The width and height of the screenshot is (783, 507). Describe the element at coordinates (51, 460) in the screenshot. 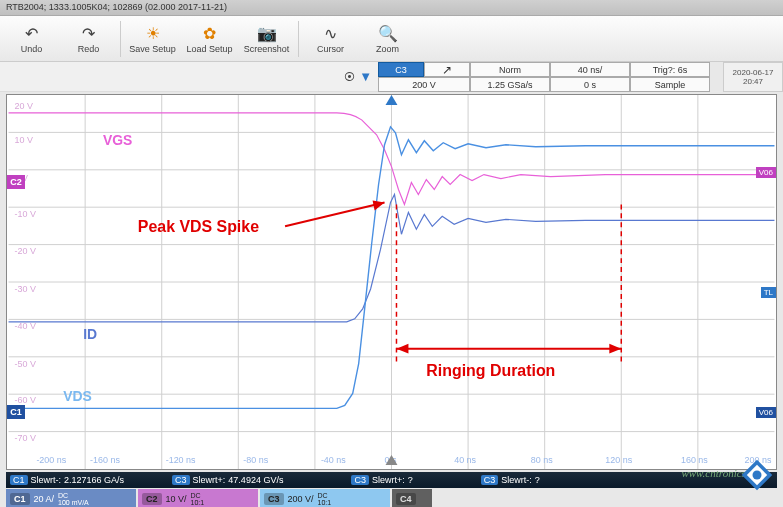

I see `svg-text: -200 ns` at that location.